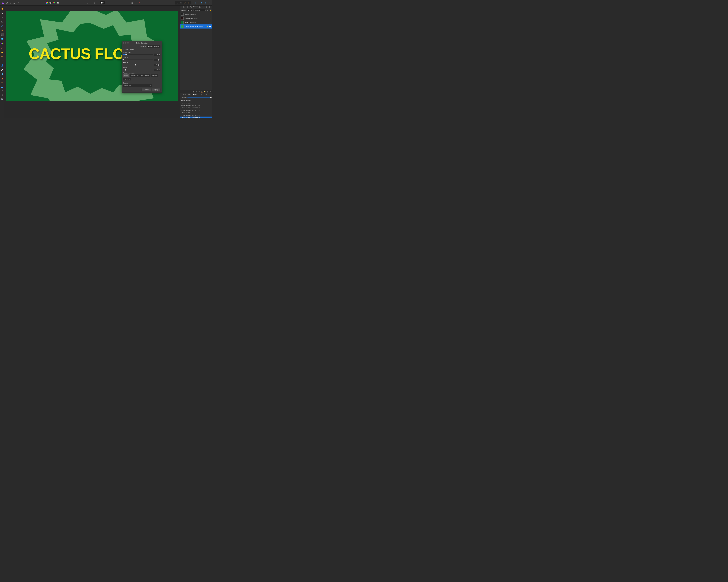  I want to click on layer-item: Green Tint (Pixel) ✓, so click(196, 22).